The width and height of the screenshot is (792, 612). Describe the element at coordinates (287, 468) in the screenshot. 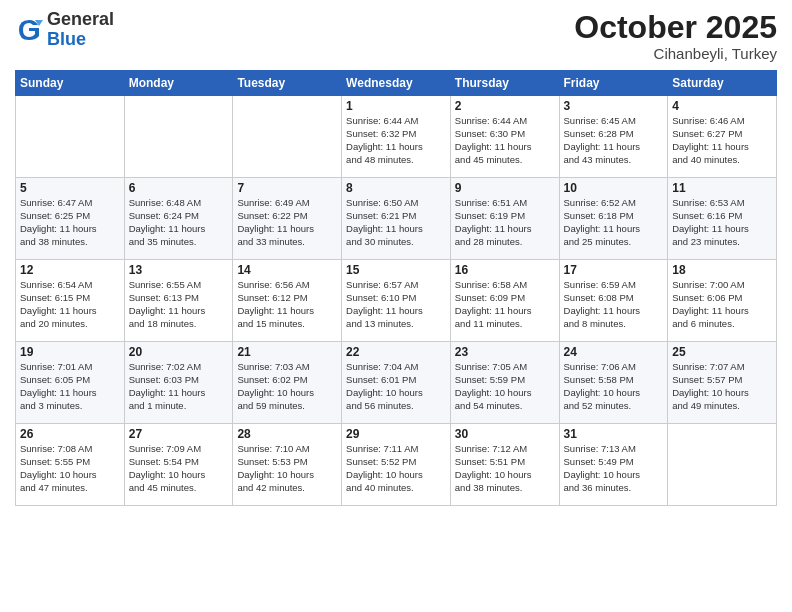

I see `day-info: Sunrise: 7:10 AM Sunset: 5:53 PM Dayligh…` at that location.